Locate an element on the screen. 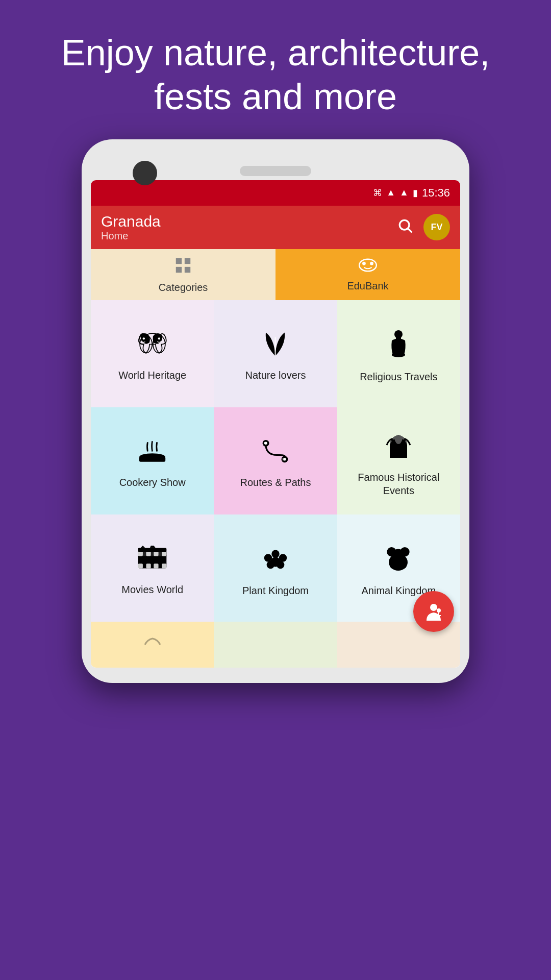 The width and height of the screenshot is (551, 980). cookery-show-icon is located at coordinates (153, 452).